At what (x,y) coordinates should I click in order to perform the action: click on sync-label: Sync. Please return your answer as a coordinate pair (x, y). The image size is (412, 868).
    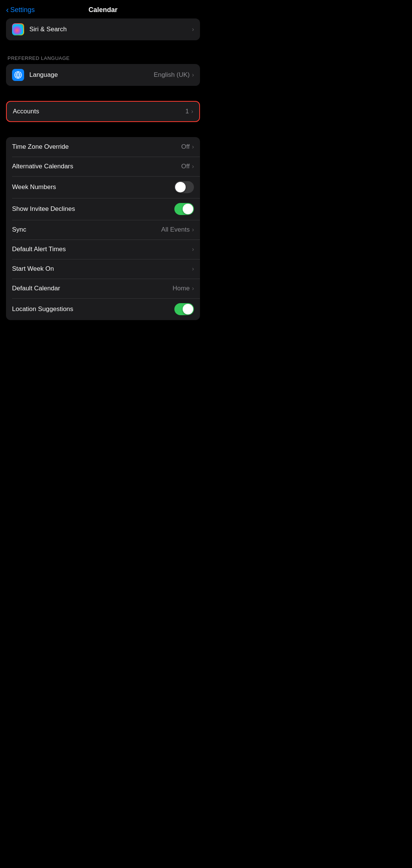
    Looking at the image, I should click on (87, 230).